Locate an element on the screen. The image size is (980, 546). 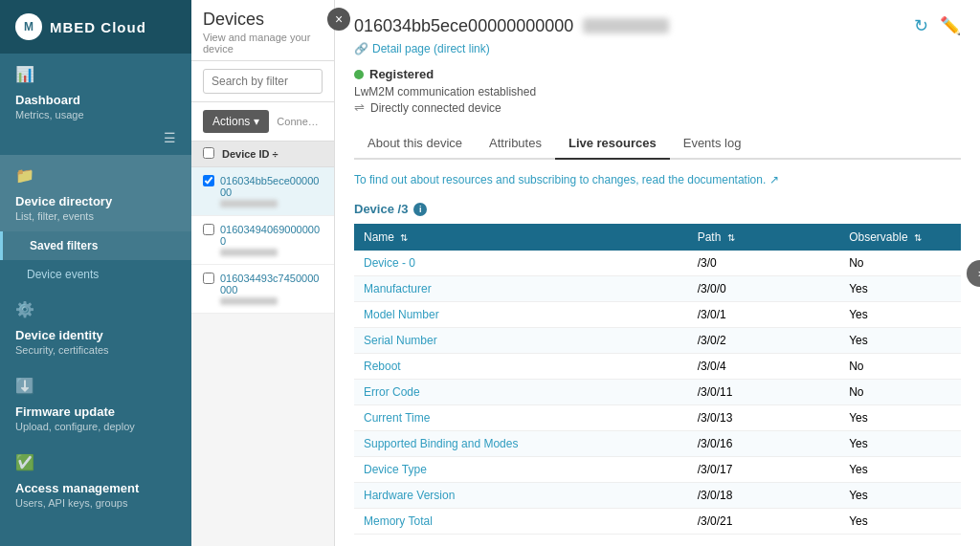
cell-path: /3/0/17 is located at coordinates (764, 470).